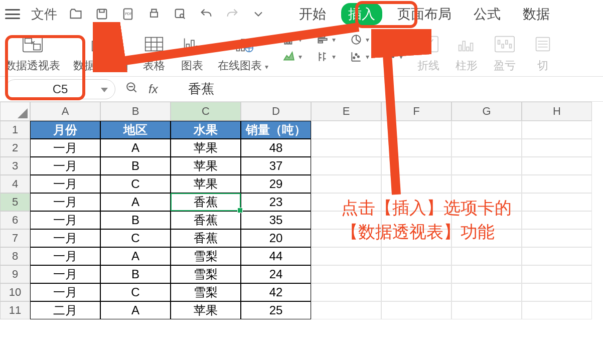 This screenshot has height=364, width=603. What do you see at coordinates (557, 310) in the screenshot?
I see `cell-H11` at bounding box center [557, 310].